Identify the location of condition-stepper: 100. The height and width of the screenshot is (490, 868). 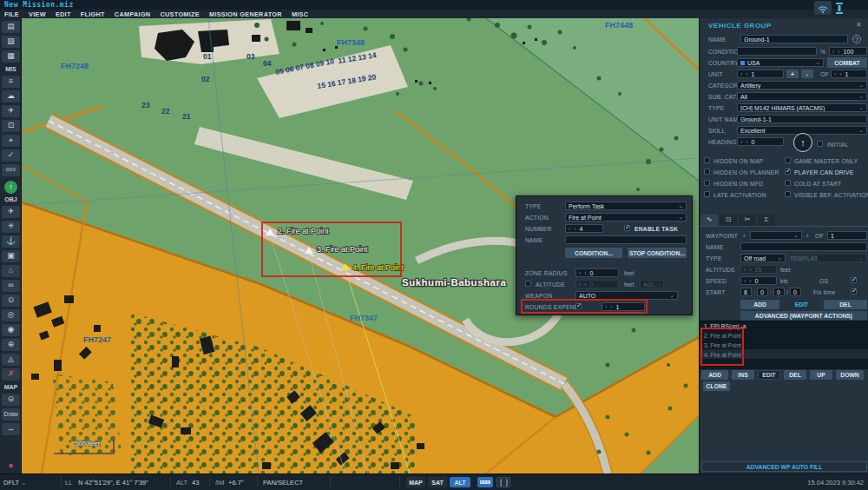
(848, 51).